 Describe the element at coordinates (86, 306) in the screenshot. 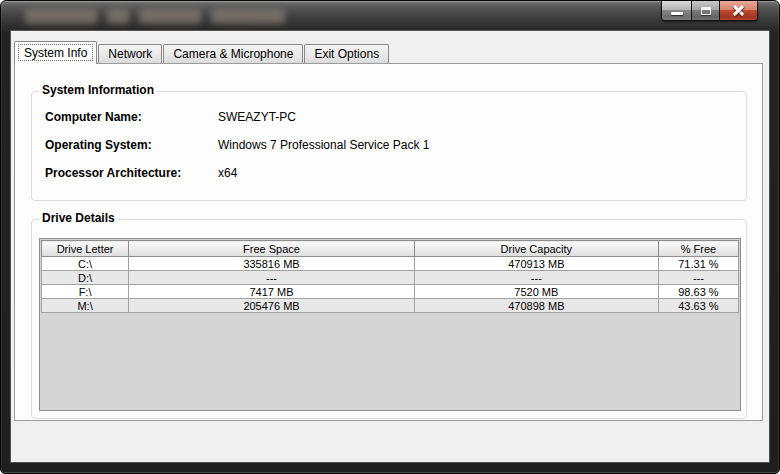

I see `cell-drive-letter: M:\` at that location.